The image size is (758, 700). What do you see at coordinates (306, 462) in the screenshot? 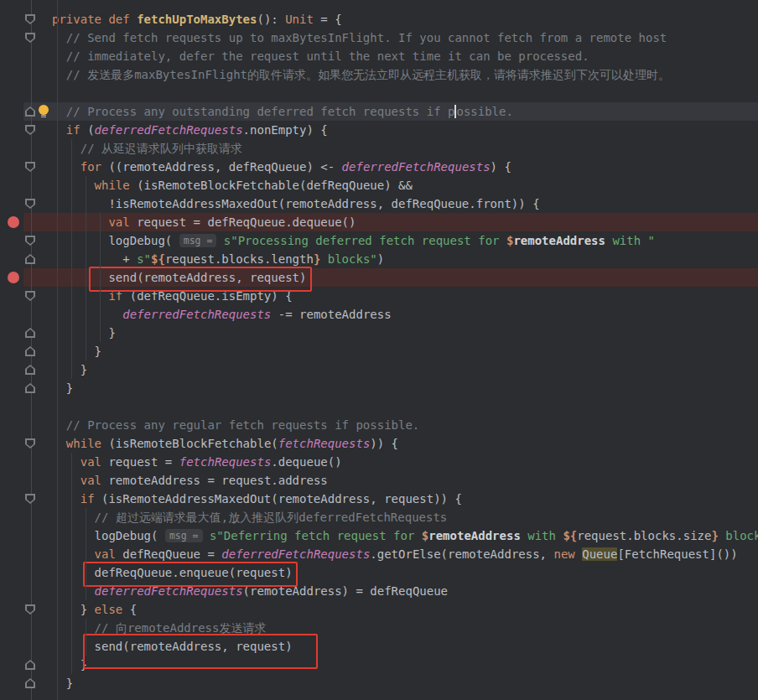
I see `code-token: .dequeue()` at bounding box center [306, 462].